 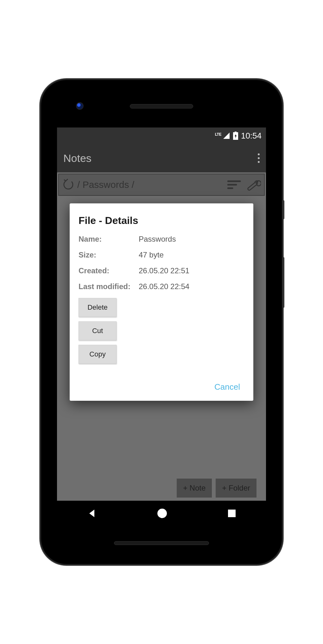 What do you see at coordinates (109, 287) in the screenshot?
I see `label-modified: Last modified:` at bounding box center [109, 287].